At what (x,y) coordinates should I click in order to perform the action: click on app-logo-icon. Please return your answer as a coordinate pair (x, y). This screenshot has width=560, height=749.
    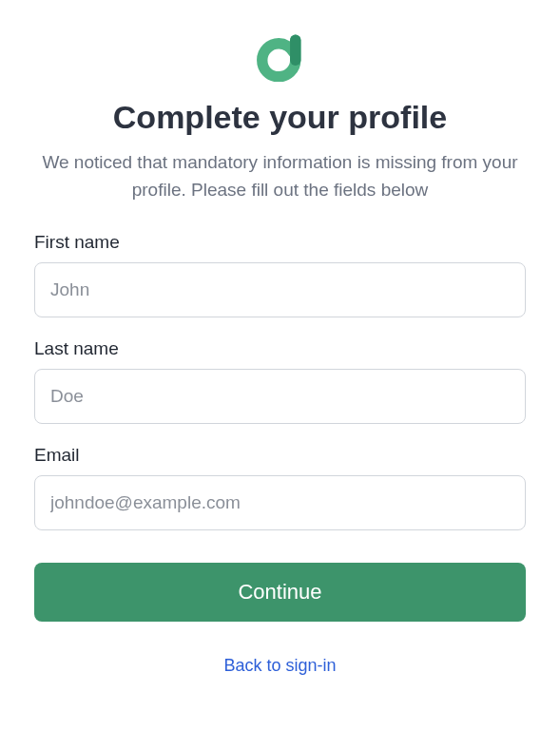
    Looking at the image, I should click on (280, 55).